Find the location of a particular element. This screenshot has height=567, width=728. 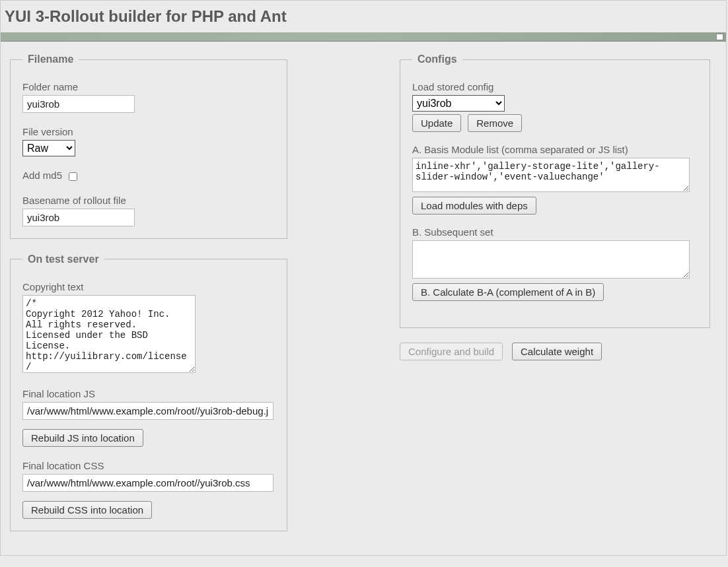

testserver-legend: On test server is located at coordinates (63, 259).